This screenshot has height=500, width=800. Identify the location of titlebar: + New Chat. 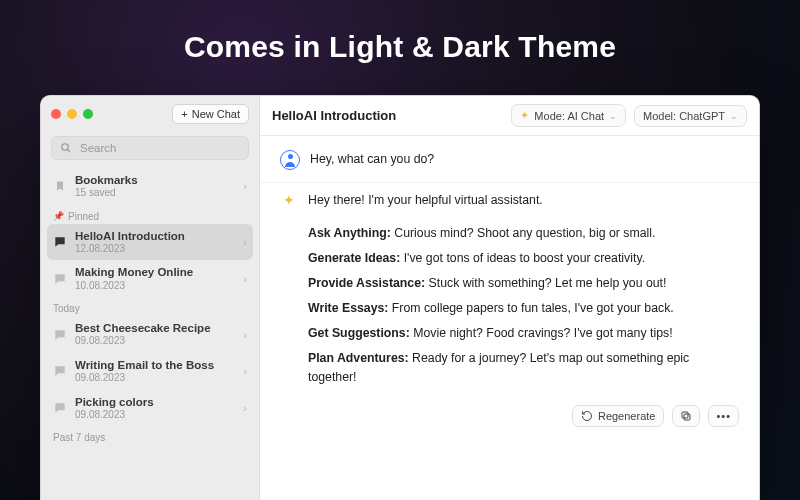
(150, 114).